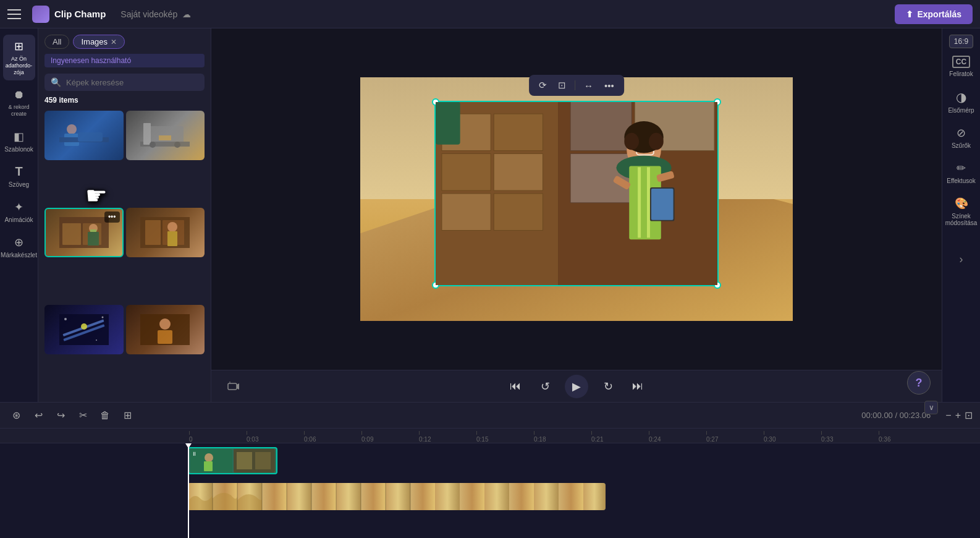 This screenshot has height=538, width=980. I want to click on timeline-ruler: 0 0:03 0:06 0:09 0:12 0:15 0:18 0:21 0:2…, so click(490, 436).